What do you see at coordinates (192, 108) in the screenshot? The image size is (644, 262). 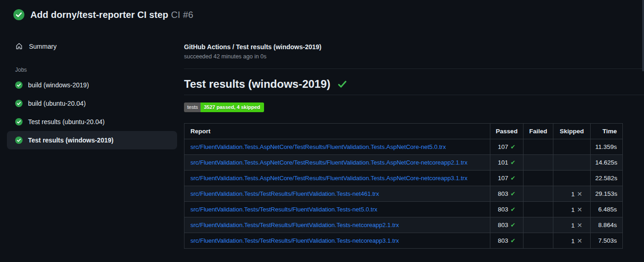 I see `tests-badge-label: tests` at bounding box center [192, 108].